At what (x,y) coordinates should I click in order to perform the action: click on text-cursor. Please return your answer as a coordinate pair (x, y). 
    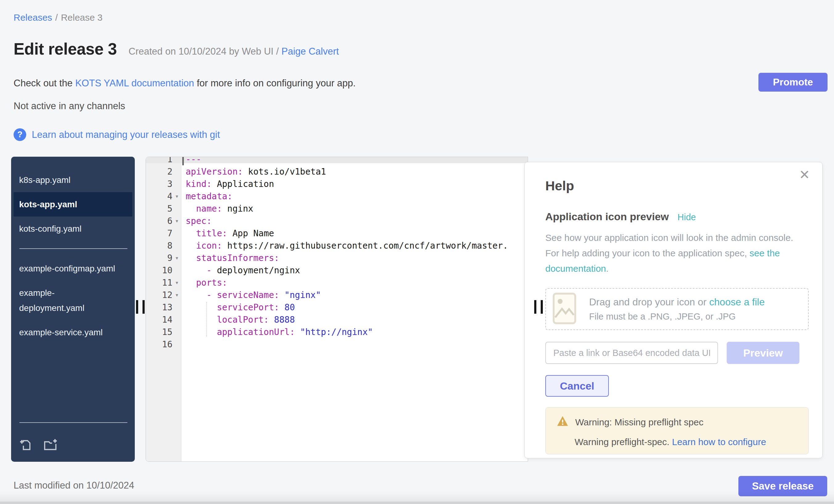
    Looking at the image, I should click on (183, 161).